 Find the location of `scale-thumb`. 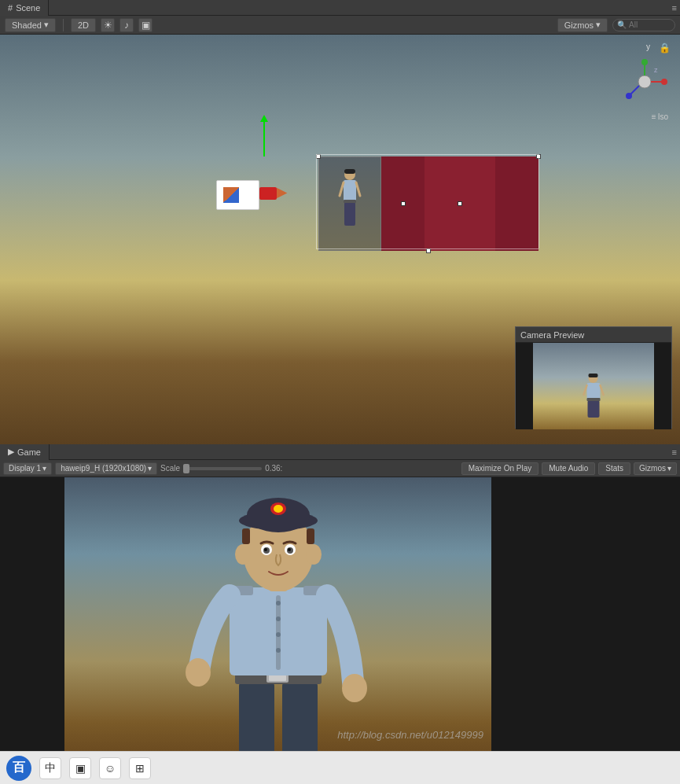

scale-thumb is located at coordinates (186, 469).